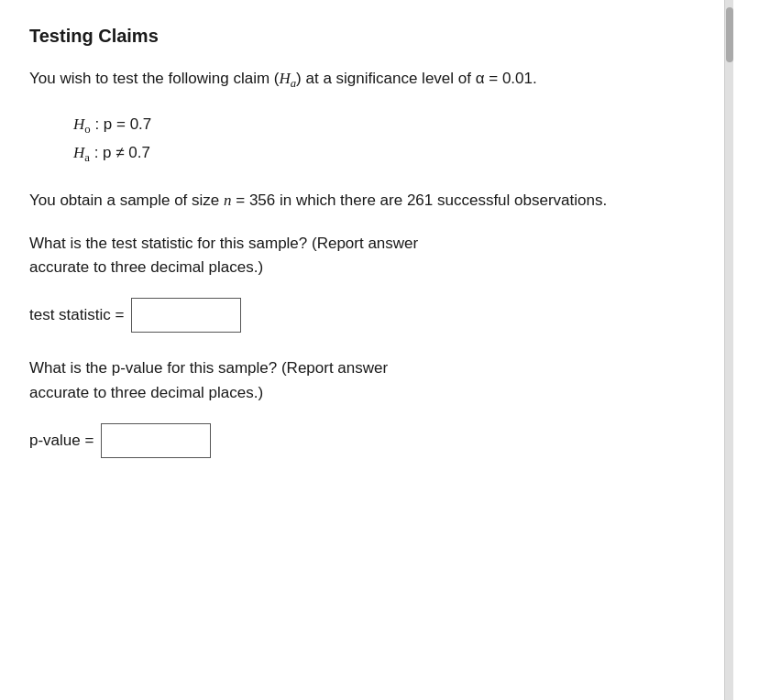 The image size is (759, 700). I want to click on intro-paragraph: You wish to test the following claim (Ha…, so click(360, 81).